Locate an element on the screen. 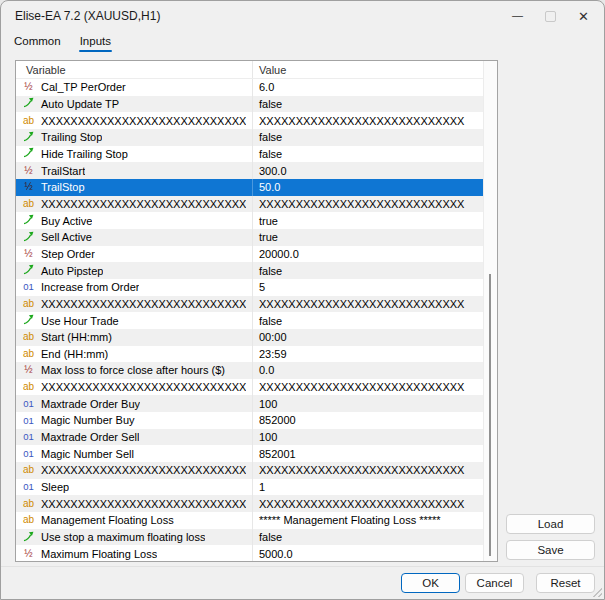 The height and width of the screenshot is (600, 605). tab-inputs: Inputs is located at coordinates (96, 42).